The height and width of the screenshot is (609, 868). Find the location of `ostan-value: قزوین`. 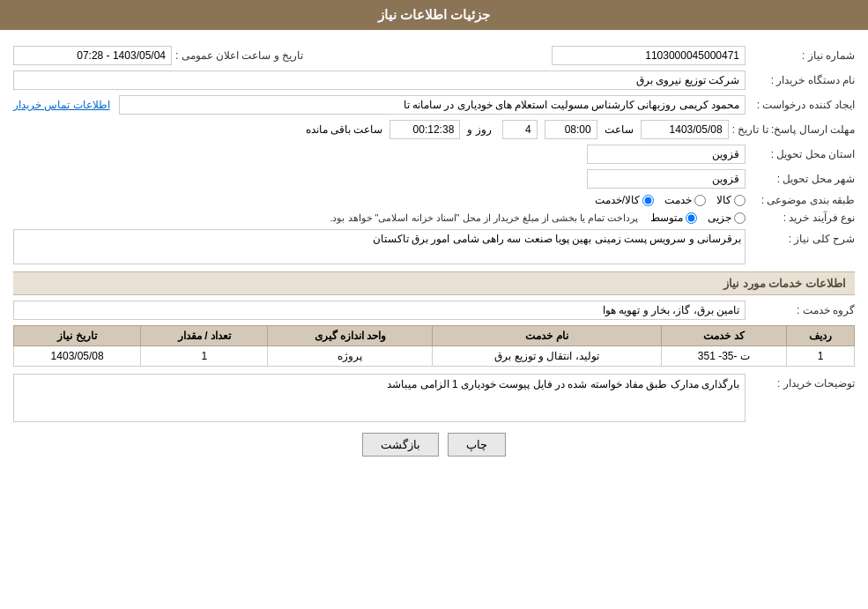

ostan-value: قزوین is located at coordinates (666, 154).